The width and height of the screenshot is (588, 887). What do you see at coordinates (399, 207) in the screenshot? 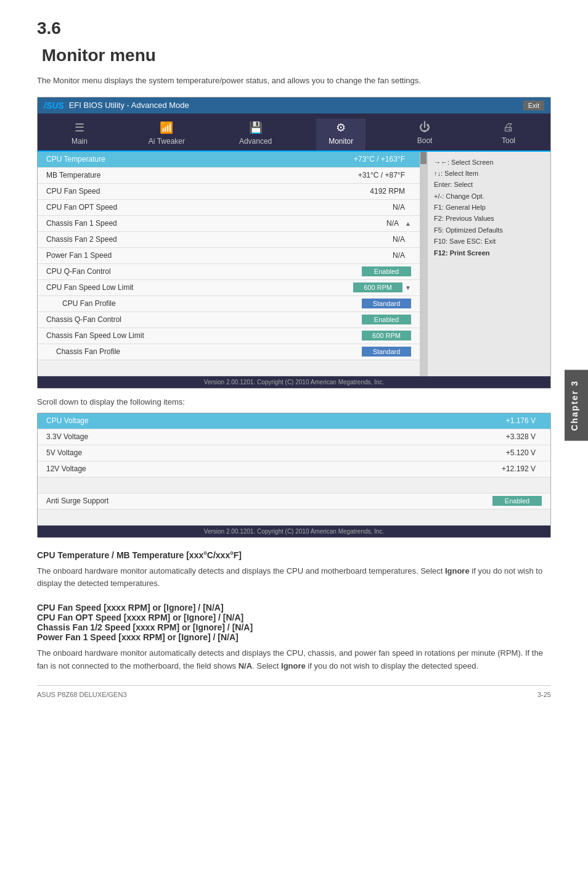
I see `cpu-fan-opt-value: N/A` at bounding box center [399, 207].